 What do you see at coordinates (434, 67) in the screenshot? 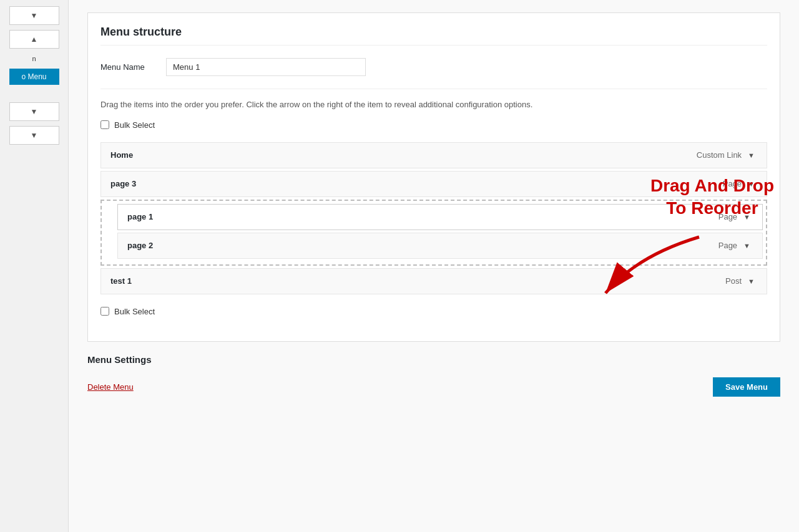
I see `menu-name-row: Menu Name` at bounding box center [434, 67].